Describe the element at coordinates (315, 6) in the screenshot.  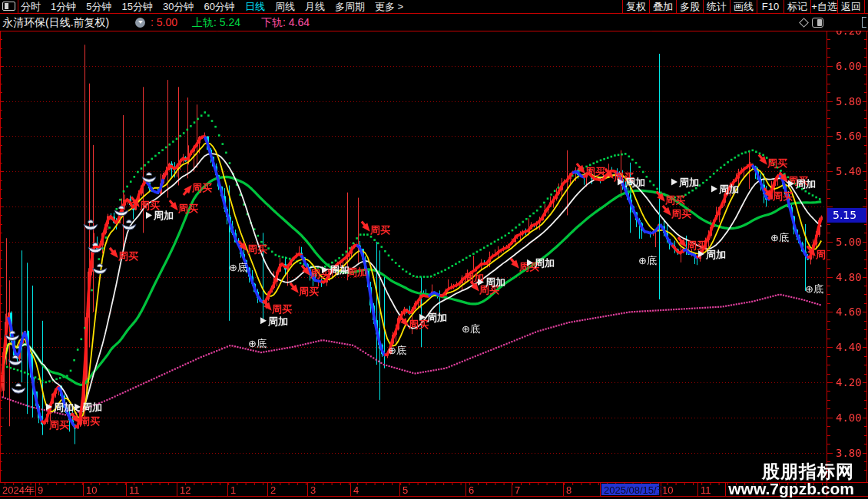
I see `menu-item-monthly: 月线` at that location.